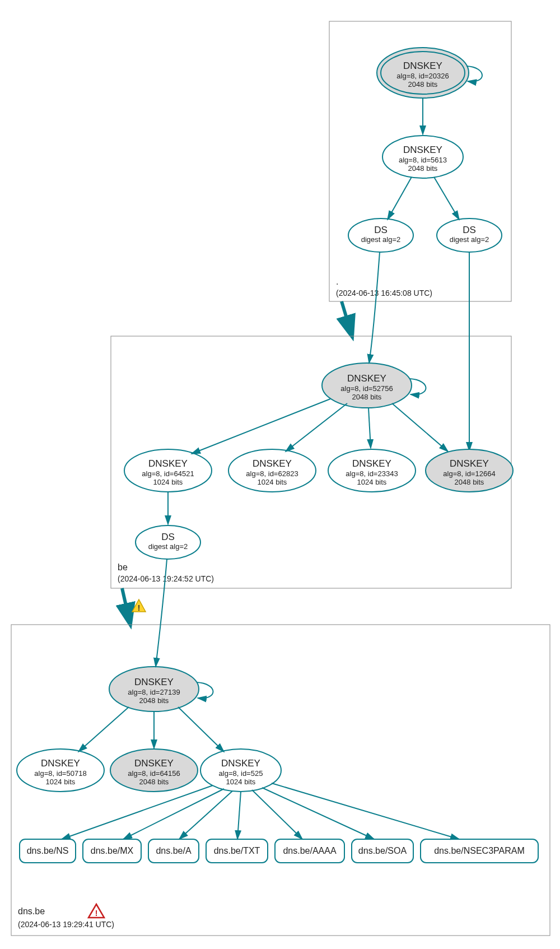 The image size is (560, 949). What do you see at coordinates (384, 293) in the screenshot?
I see `zone-root-date: (2024-06-13 16:45:08 UTC)` at bounding box center [384, 293].